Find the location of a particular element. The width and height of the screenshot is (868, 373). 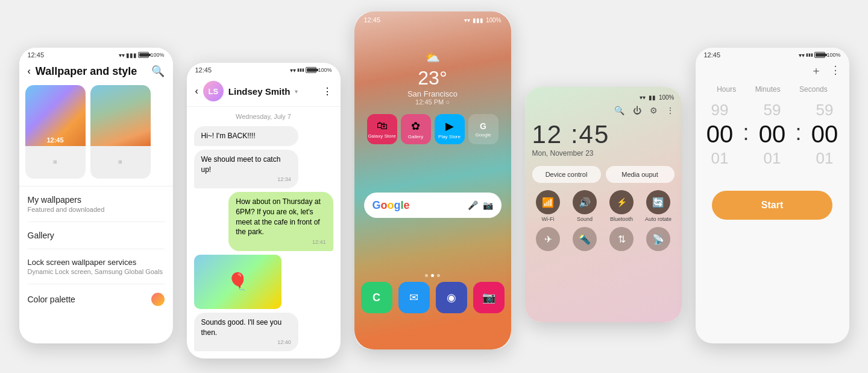

seconds-label: Seconds is located at coordinates (814, 89).